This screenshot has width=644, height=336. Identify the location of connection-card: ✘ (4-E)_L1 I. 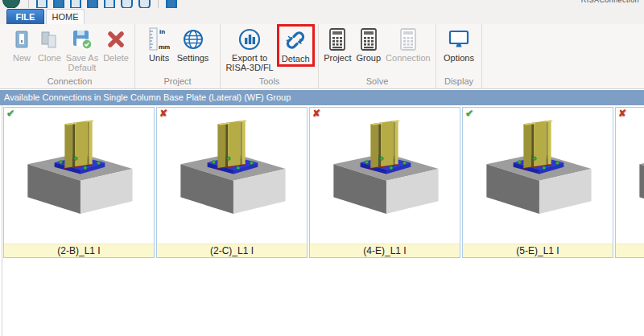
(385, 182).